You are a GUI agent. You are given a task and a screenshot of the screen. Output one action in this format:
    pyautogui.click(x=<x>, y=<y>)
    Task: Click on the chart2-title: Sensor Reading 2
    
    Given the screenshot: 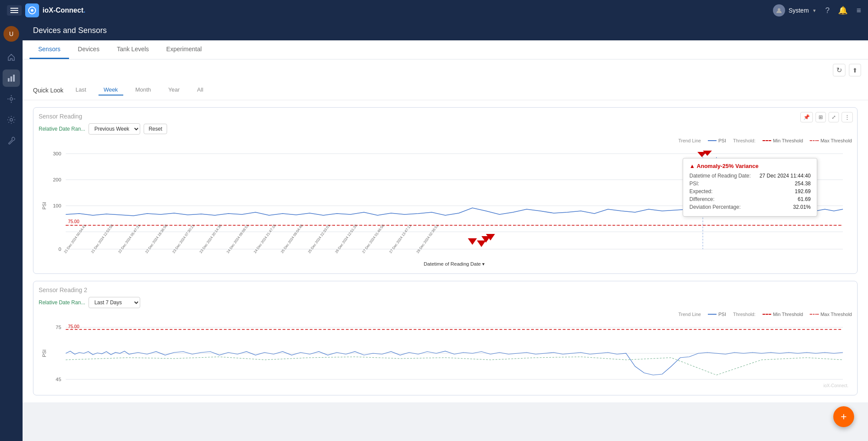 What is the action you would take?
    pyautogui.click(x=63, y=290)
    